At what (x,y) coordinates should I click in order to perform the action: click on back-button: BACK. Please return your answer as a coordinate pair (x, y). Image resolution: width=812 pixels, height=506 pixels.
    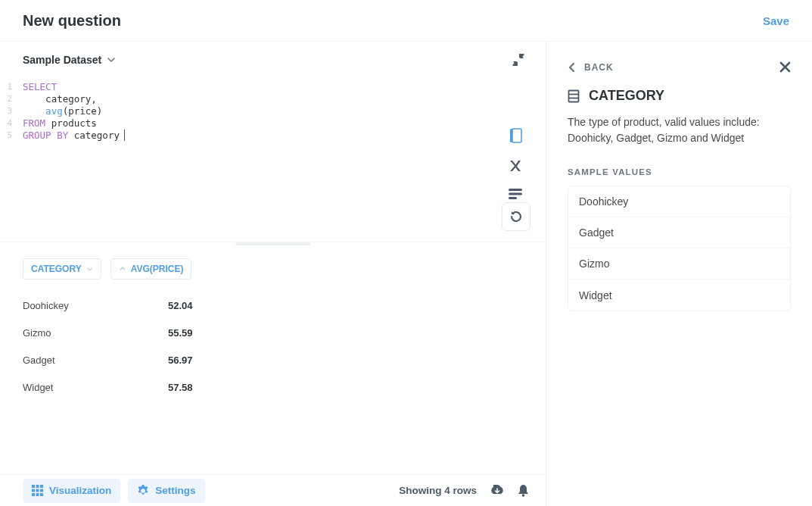
    Looking at the image, I should click on (590, 67).